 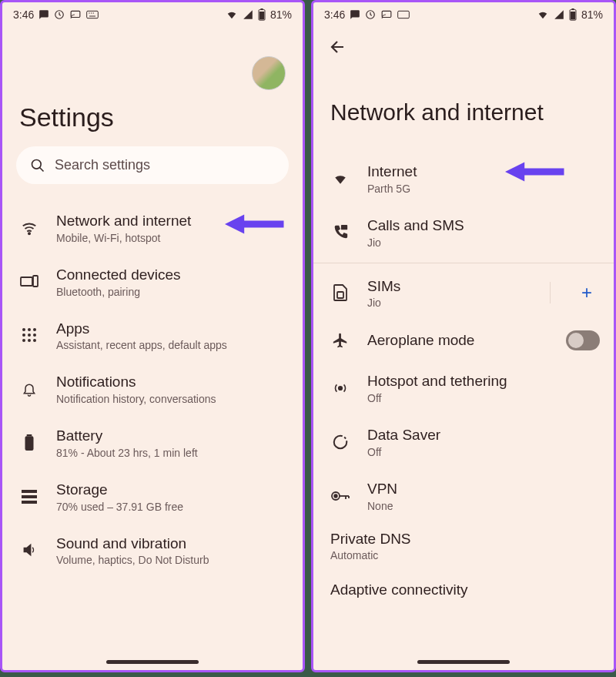 What do you see at coordinates (464, 442) in the screenshot?
I see `row-datasaver: Data Saver Off` at bounding box center [464, 442].